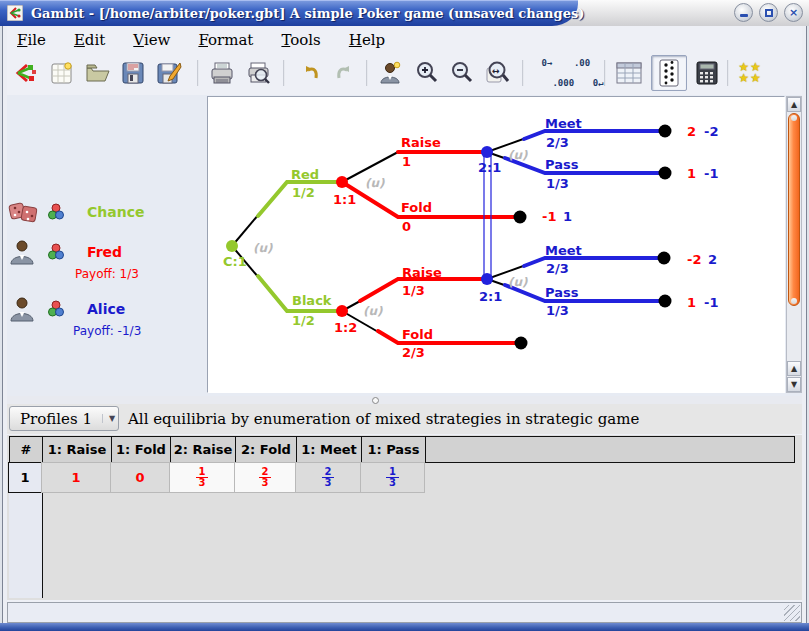 The height and width of the screenshot is (631, 809). I want to click on maximize-button, so click(768, 12).